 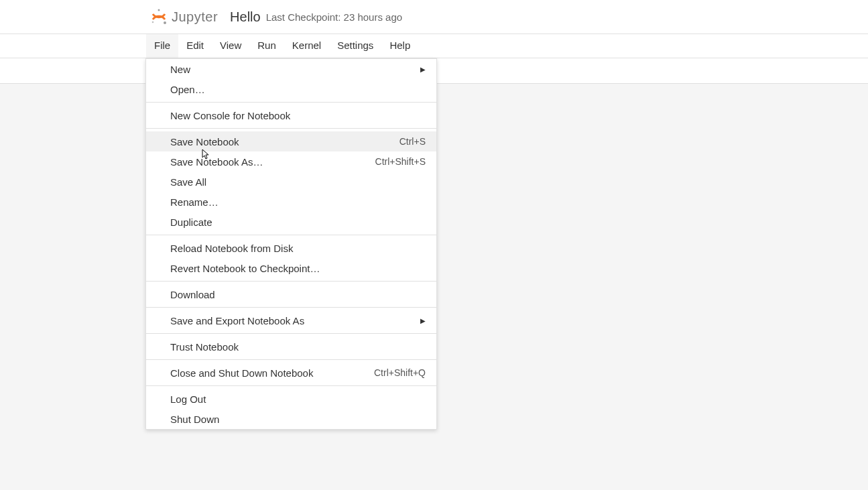 I want to click on menu-item-label: Download, so click(x=298, y=295).